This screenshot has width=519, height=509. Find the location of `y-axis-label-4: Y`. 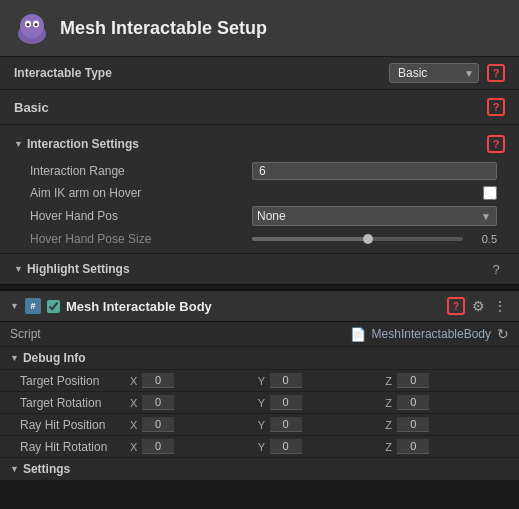

y-axis-label-4: Y is located at coordinates (263, 447).